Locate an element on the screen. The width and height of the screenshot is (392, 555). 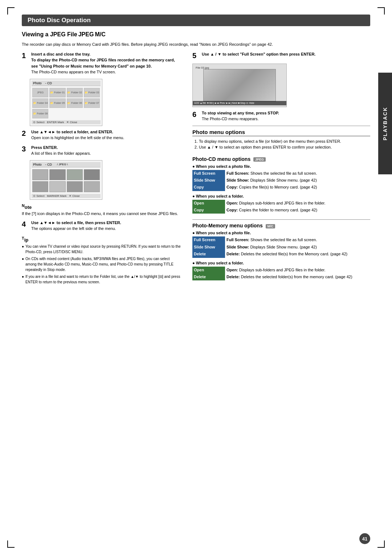
step-5-bold: Use ▲ / ▼ to select "Full Screen" option… is located at coordinates (258, 54).